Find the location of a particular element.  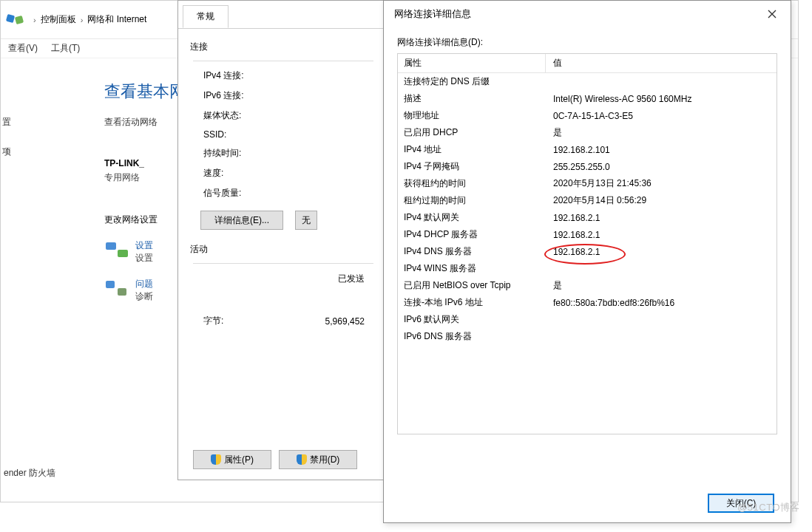

property-label: IPv4 DHCP 服务器 is located at coordinates (472, 235).